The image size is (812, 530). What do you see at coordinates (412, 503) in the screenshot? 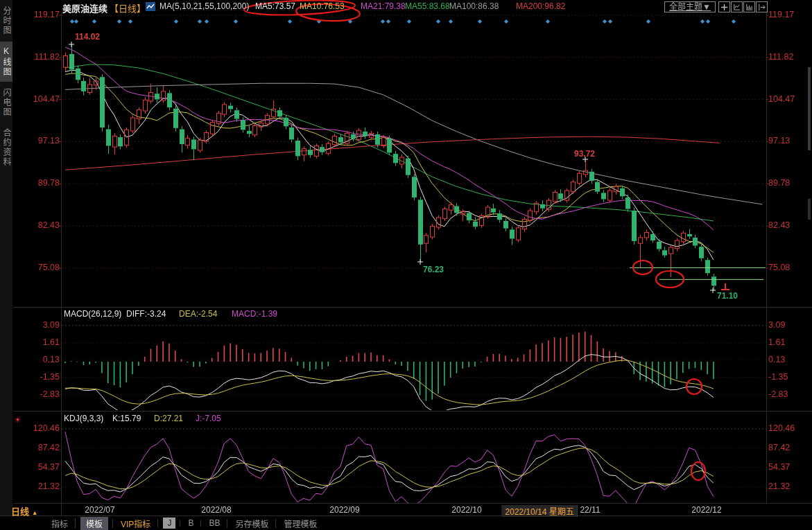
I see `xaxis-divider` at bounding box center [412, 503].